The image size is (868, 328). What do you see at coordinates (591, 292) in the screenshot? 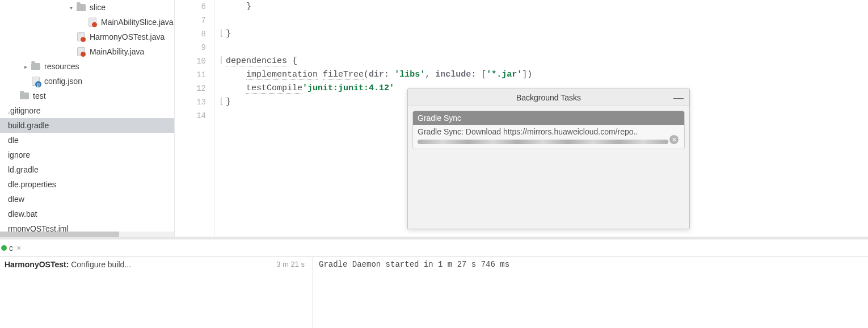
I see `build-console: Gradle Daemon started in 1 m 27 s 746 ms` at bounding box center [591, 292].